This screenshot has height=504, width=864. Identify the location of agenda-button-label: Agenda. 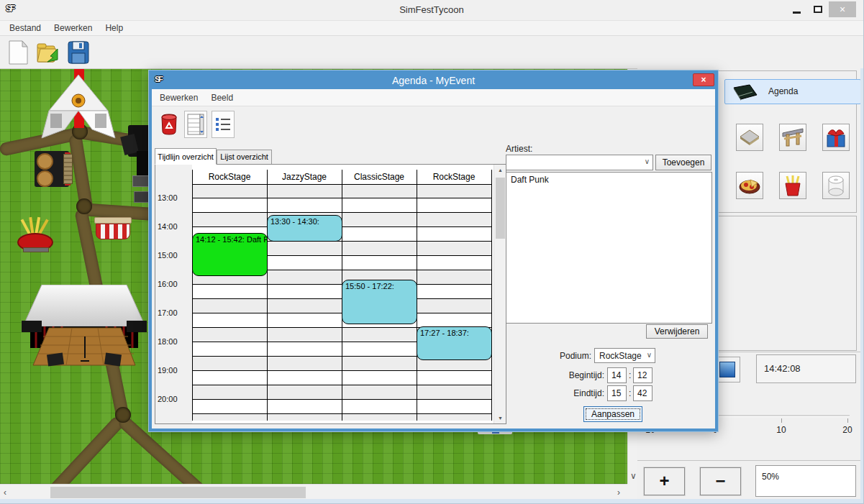
(783, 92).